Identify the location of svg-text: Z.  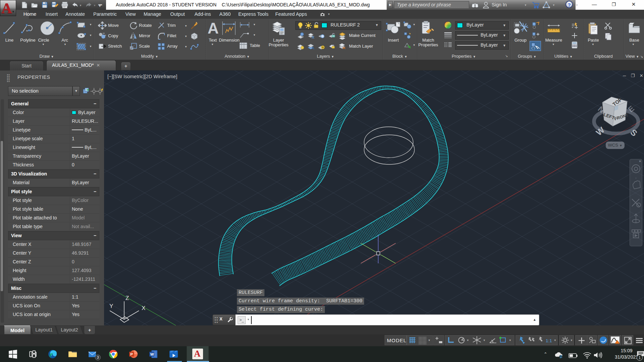
(127, 298).